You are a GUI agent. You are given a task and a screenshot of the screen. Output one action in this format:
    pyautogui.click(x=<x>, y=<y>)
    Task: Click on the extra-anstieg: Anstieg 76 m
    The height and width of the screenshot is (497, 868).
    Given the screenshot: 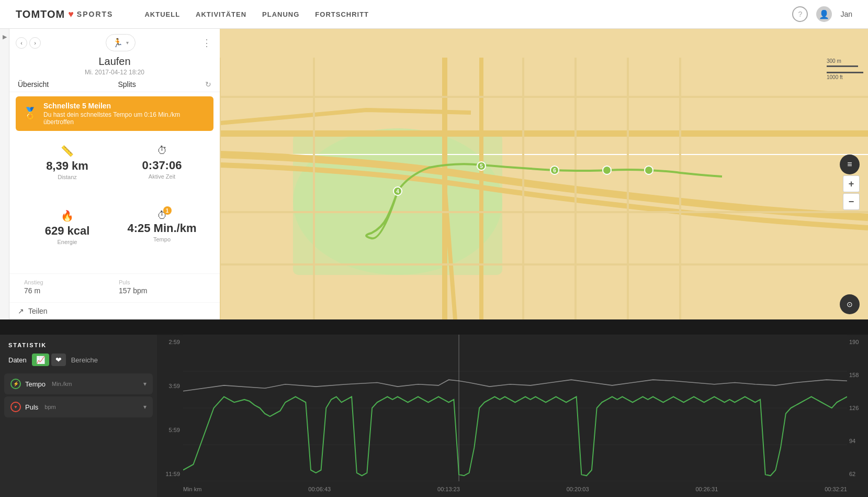 What is the action you would take?
    pyautogui.click(x=67, y=287)
    